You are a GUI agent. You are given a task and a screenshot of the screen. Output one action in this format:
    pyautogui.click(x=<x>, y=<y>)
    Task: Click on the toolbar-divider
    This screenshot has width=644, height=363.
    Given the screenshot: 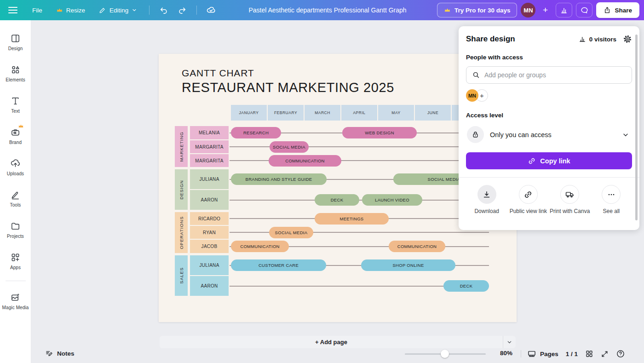 What is the action you would take?
    pyautogui.click(x=149, y=10)
    